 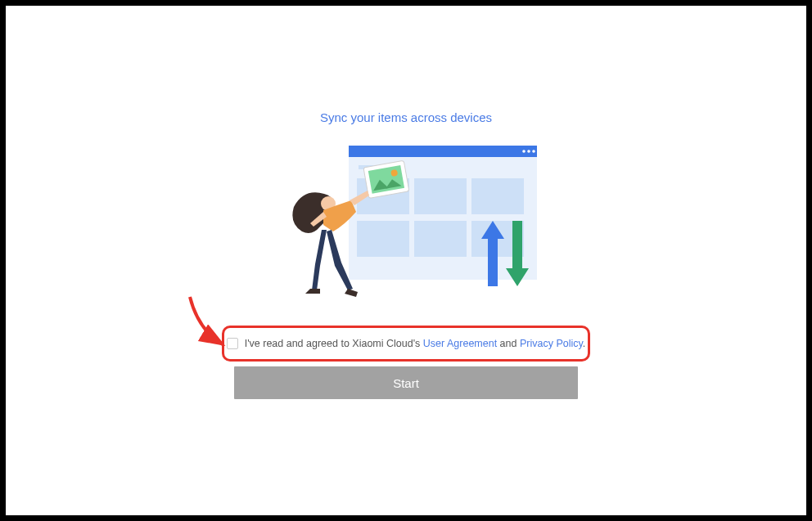 I want to click on agreement-suffix: ., so click(x=584, y=344).